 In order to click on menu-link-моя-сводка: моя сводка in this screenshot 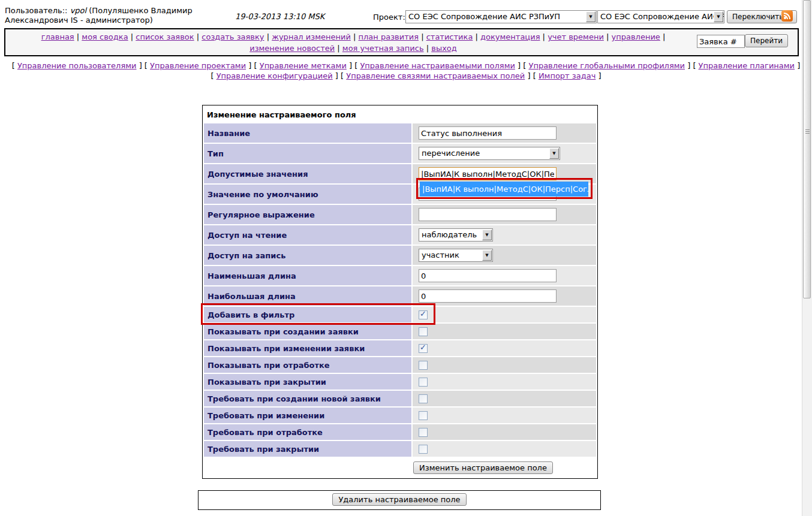, I will do `click(104, 37)`.